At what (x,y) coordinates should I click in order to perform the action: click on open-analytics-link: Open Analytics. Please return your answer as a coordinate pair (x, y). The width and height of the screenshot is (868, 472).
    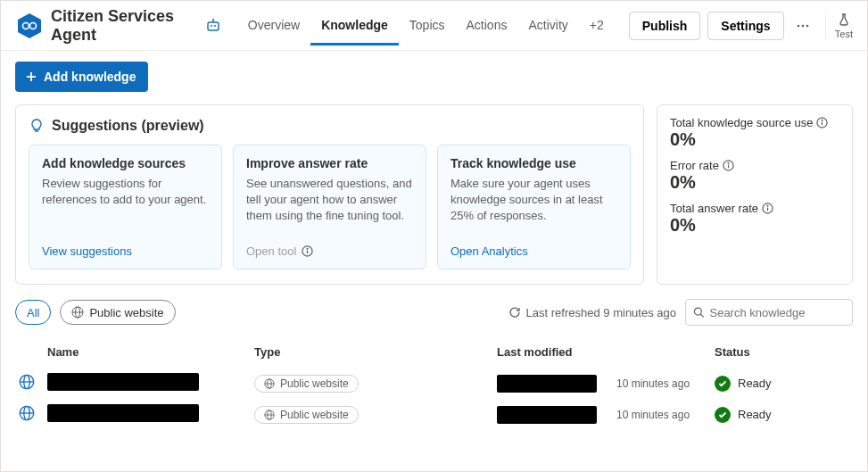
    Looking at the image, I should click on (533, 252).